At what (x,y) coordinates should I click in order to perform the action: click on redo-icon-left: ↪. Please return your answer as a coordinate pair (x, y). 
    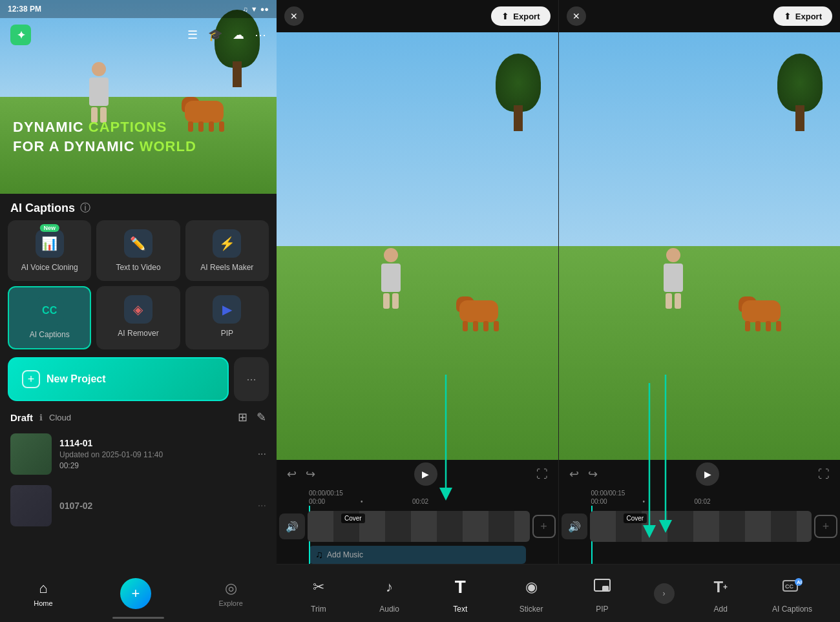
    Looking at the image, I should click on (310, 474).